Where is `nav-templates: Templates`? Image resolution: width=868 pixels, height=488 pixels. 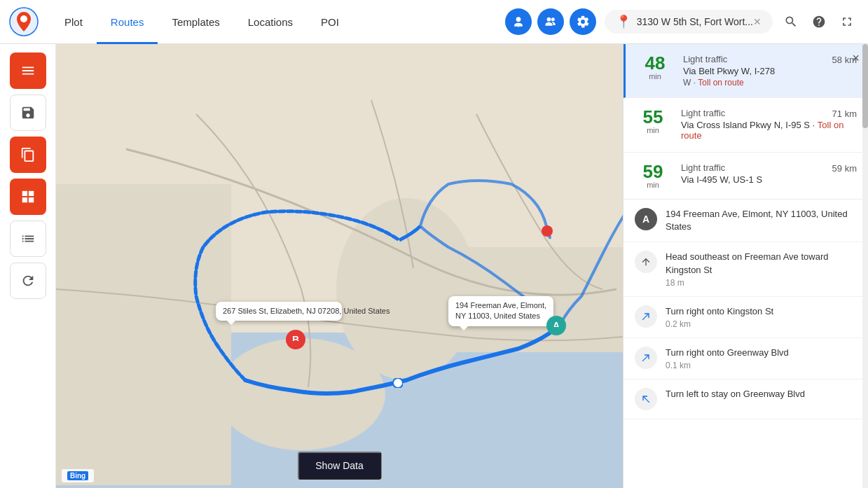 nav-templates: Templates is located at coordinates (195, 22).